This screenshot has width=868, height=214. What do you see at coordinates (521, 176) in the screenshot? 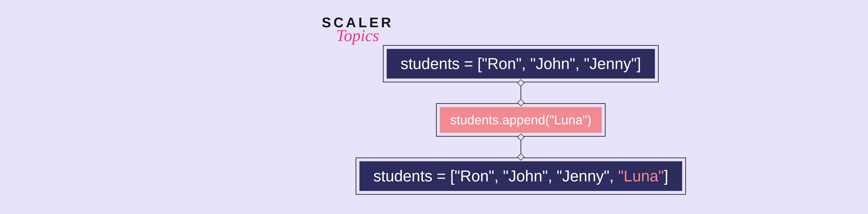
I see `box-result-list: students = ["Ron", "John", "Jenny", "Lun…` at bounding box center [521, 176].